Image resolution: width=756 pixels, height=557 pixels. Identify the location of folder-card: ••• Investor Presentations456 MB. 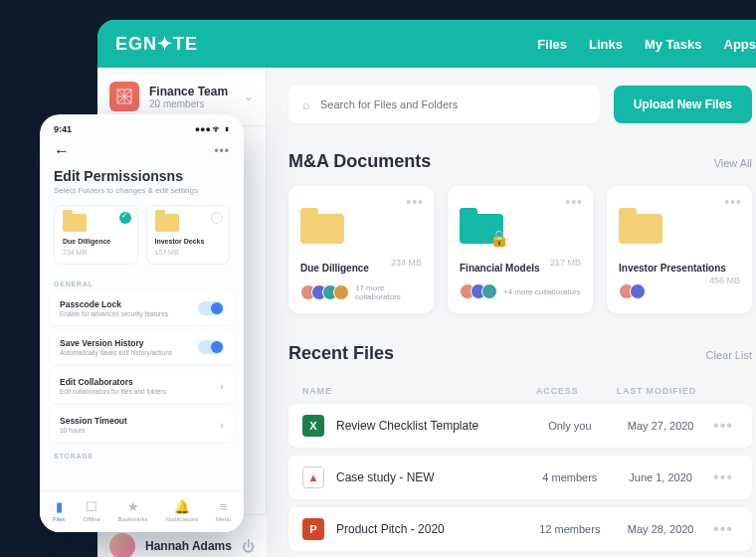
(679, 250).